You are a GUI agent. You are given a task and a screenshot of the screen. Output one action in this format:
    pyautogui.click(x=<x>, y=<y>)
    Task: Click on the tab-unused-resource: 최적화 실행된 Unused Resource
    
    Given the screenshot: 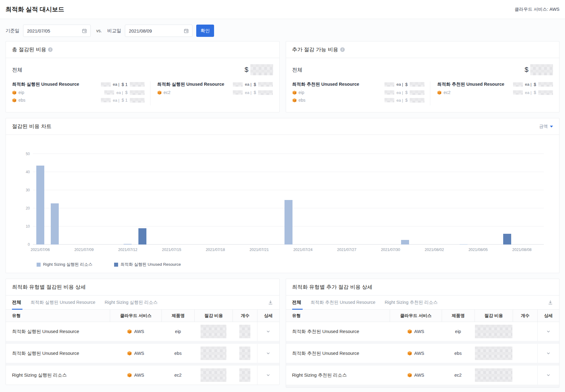 What is the action you would take?
    pyautogui.click(x=63, y=302)
    